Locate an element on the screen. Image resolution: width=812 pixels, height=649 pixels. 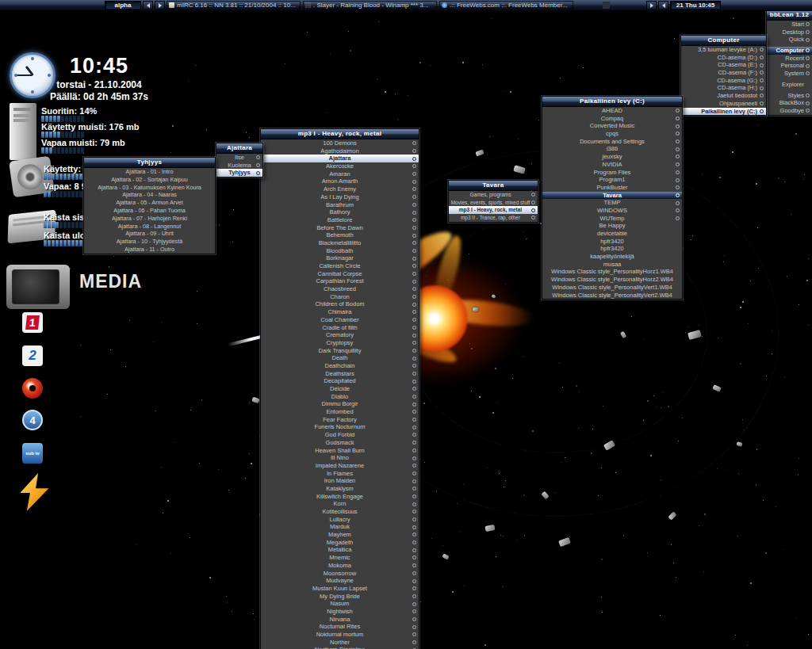
menu-item: Before The Dawn is located at coordinates (339, 228).